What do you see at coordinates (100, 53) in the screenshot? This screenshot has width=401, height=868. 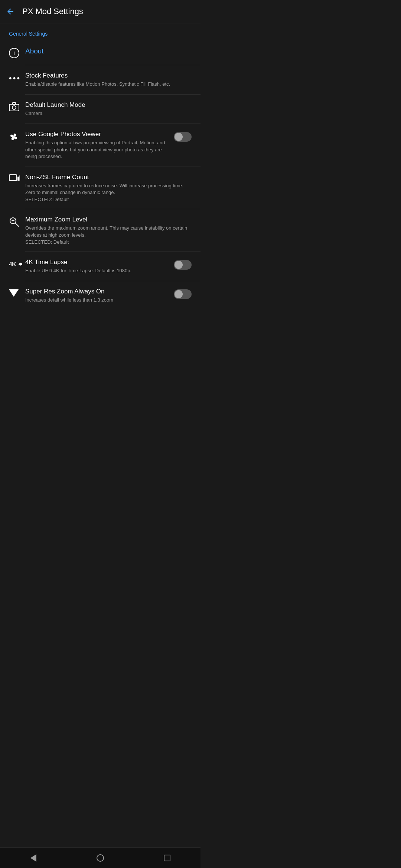 I see `settings-item-about: i About` at bounding box center [100, 53].